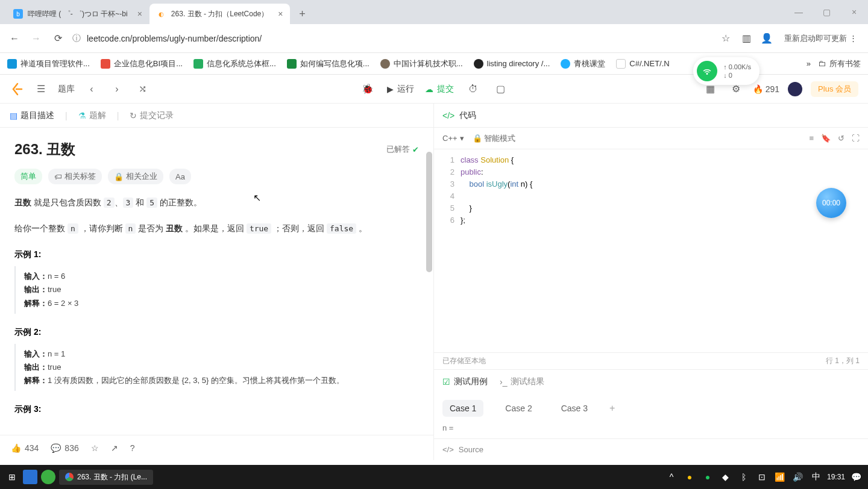  I want to click on language-select: C++▾, so click(453, 139).